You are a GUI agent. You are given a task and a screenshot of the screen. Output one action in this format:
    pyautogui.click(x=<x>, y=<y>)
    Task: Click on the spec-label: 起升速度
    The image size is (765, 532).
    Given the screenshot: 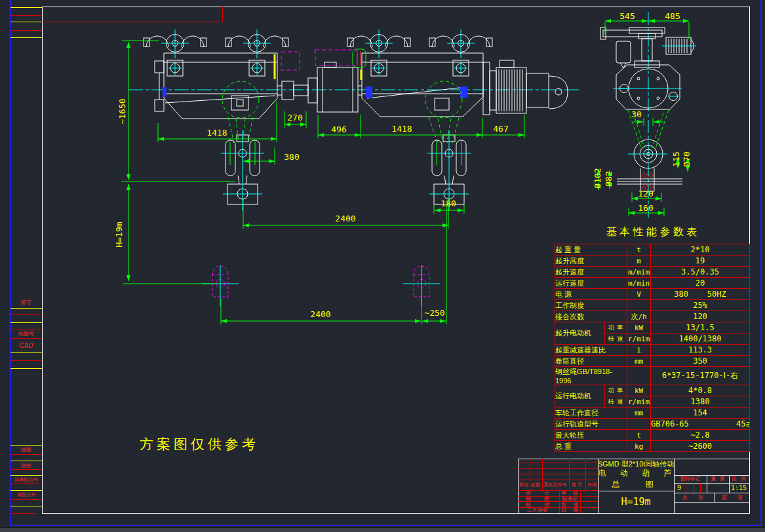 What is the action you would take?
    pyautogui.click(x=591, y=273)
    